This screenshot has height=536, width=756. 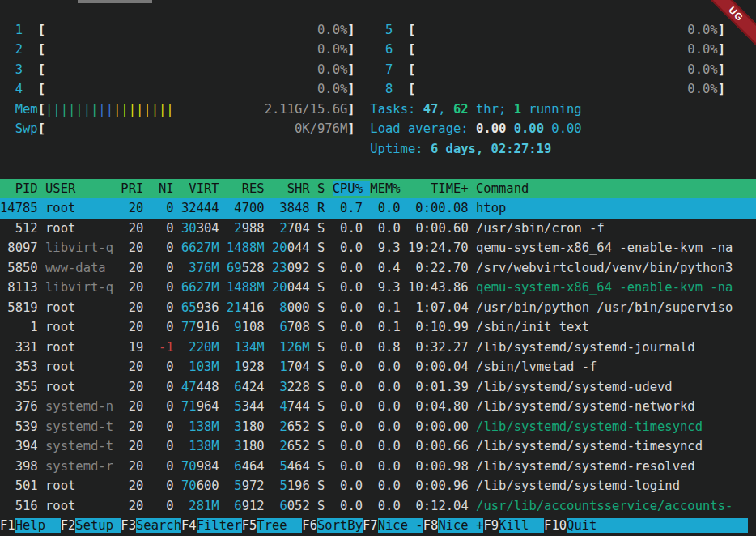 What do you see at coordinates (272, 525) in the screenshot?
I see `fkey-f5-tree: F5Tree` at bounding box center [272, 525].